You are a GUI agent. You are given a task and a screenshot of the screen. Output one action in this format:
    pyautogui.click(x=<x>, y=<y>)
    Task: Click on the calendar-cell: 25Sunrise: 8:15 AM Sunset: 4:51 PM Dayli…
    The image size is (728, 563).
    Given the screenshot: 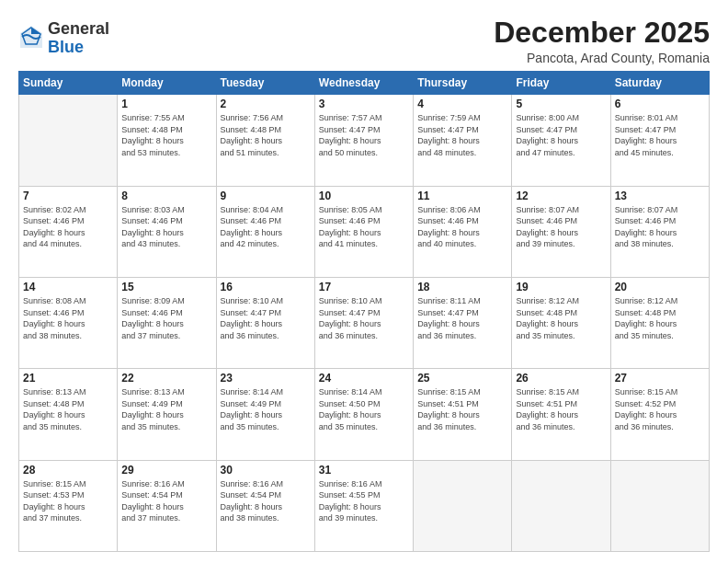 What is the action you would take?
    pyautogui.click(x=463, y=414)
    